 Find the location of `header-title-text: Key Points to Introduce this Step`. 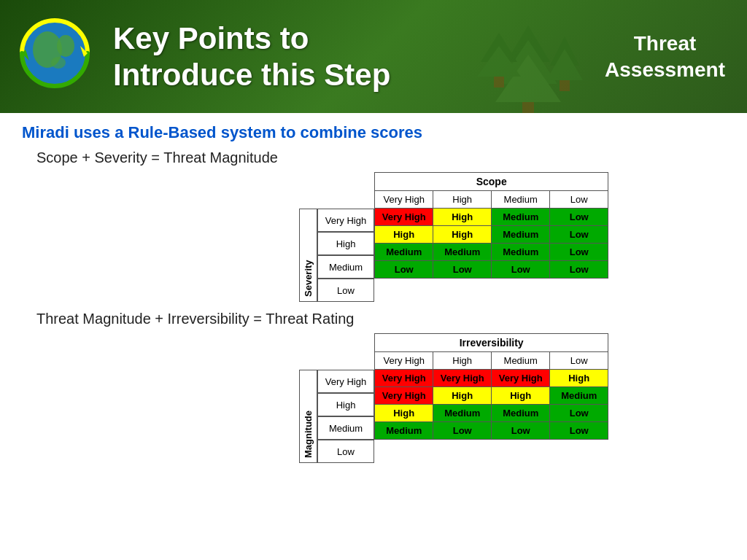

header-title-text: Key Points to Introduce this Step is located at coordinates (252, 57).